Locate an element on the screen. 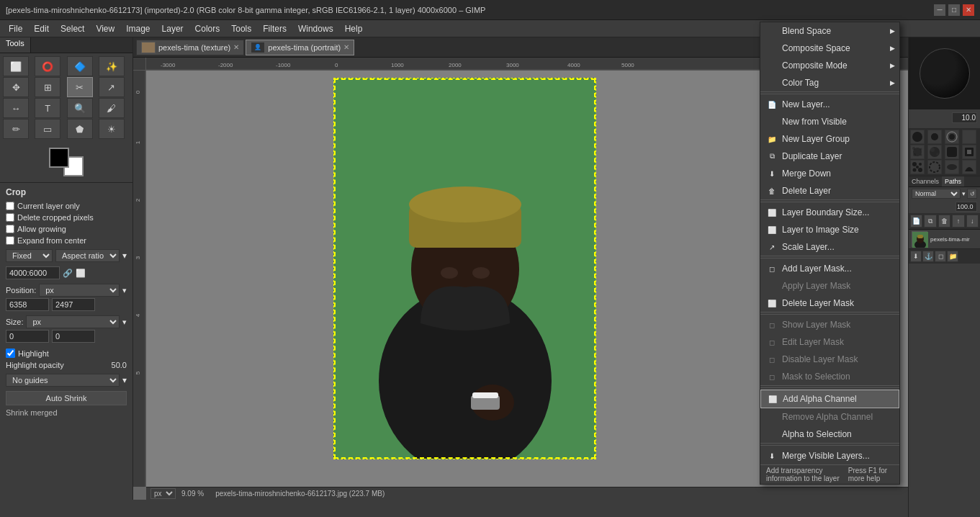 This screenshot has width=980, height=517. allow-growing-checkbox is located at coordinates (10, 229).